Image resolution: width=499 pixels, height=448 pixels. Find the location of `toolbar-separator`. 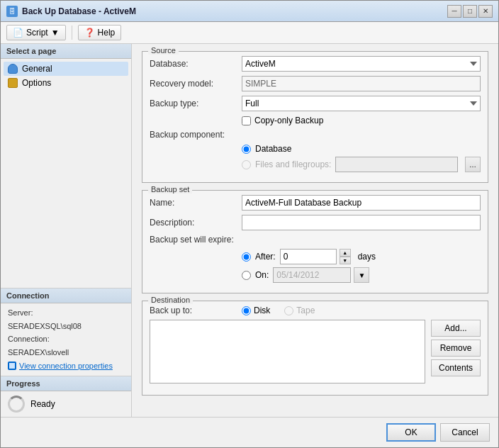

toolbar-separator is located at coordinates (72, 33).